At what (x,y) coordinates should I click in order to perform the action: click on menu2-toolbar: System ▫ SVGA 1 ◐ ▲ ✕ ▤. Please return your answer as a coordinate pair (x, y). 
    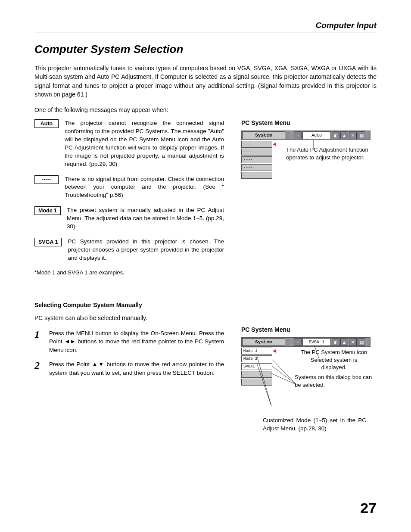
    Looking at the image, I should click on (306, 342).